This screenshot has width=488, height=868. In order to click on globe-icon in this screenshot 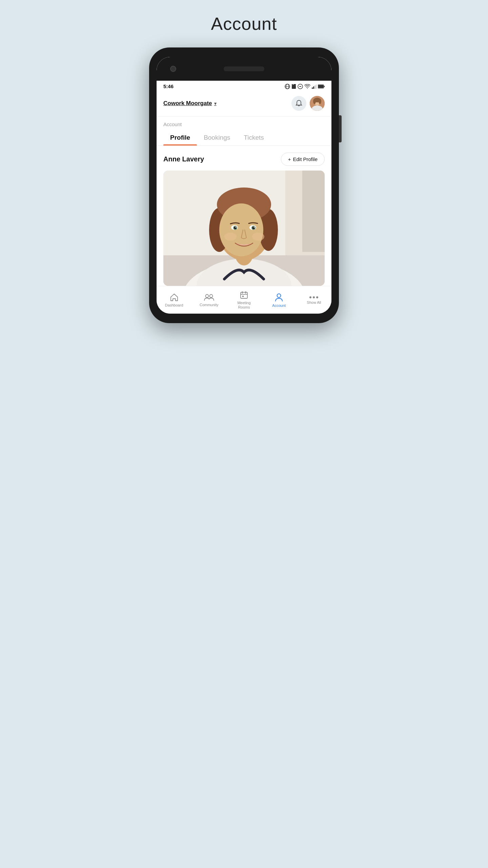, I will do `click(287, 86)`.